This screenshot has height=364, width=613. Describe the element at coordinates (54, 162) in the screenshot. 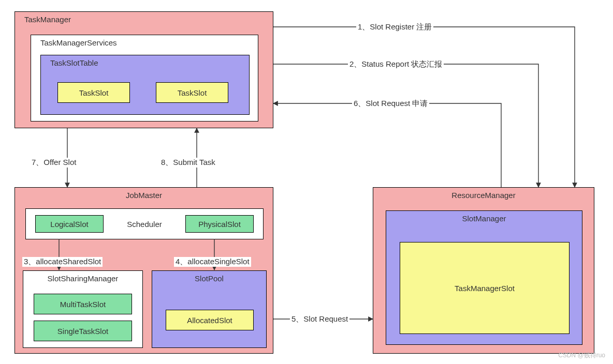

I see `edge-label-7: 7、Offer Slot` at that location.